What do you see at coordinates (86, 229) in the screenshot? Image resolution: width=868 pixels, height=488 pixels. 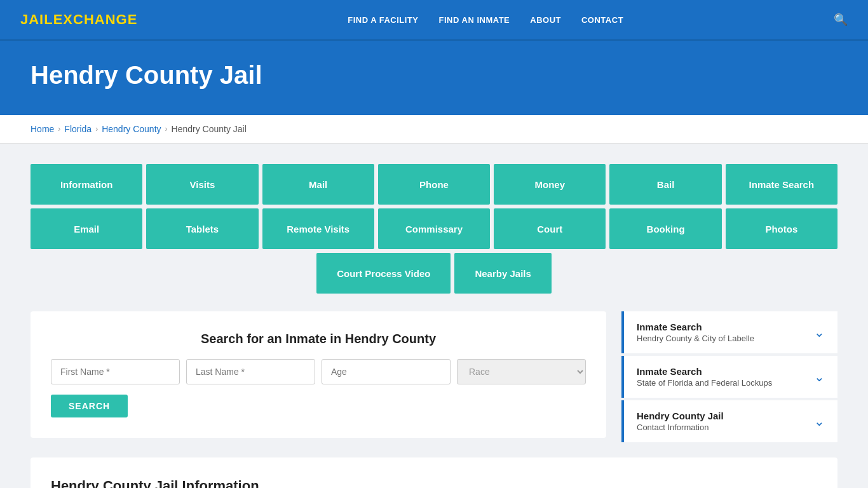 I see `btn-email: Email` at bounding box center [86, 229].